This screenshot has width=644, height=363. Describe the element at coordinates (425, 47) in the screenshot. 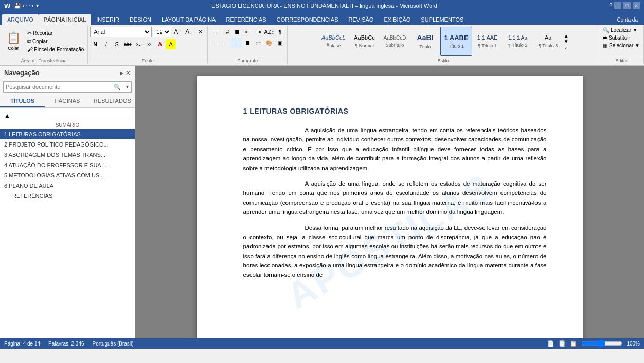

I see `style-titulo-label: Título` at that location.